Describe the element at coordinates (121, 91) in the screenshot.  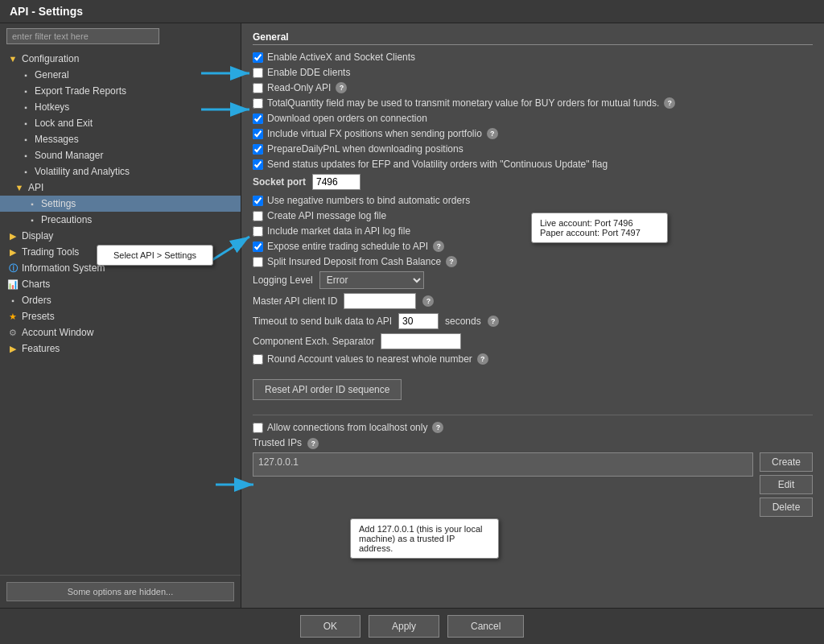
I see `sidebar-item-export: ▪ Export Trade Reports` at that location.